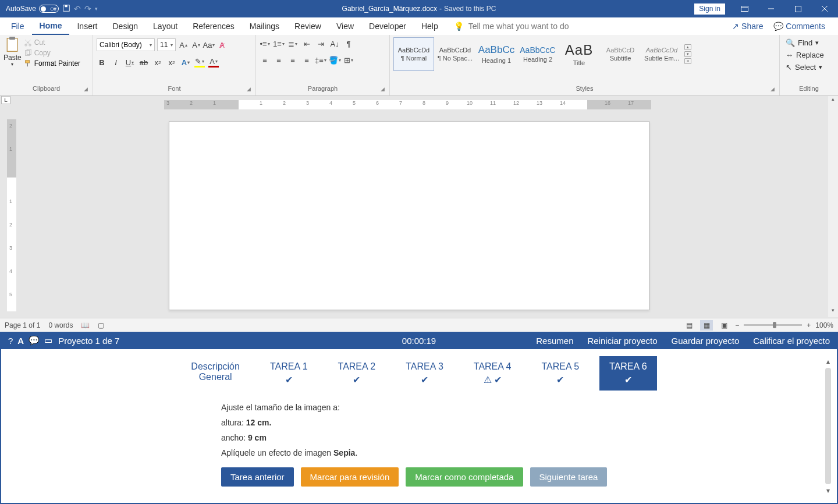 Image resolution: width=838 pixels, height=504 pixels. What do you see at coordinates (414, 54) in the screenshot?
I see `style-normal: AaBbCcDd¶ Normal` at bounding box center [414, 54].